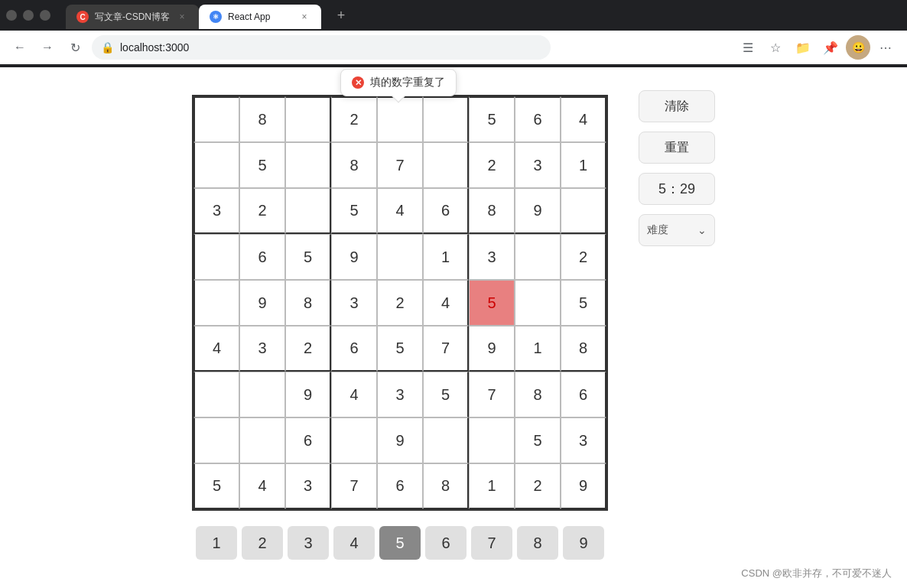 This screenshot has width=907, height=588. Describe the element at coordinates (28, 15) in the screenshot. I see `maximize-btn` at that location.